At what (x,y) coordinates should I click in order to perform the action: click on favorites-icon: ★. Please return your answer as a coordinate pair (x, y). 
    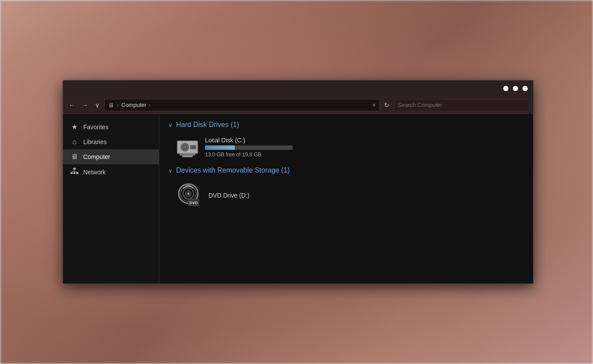
    Looking at the image, I should click on (74, 127).